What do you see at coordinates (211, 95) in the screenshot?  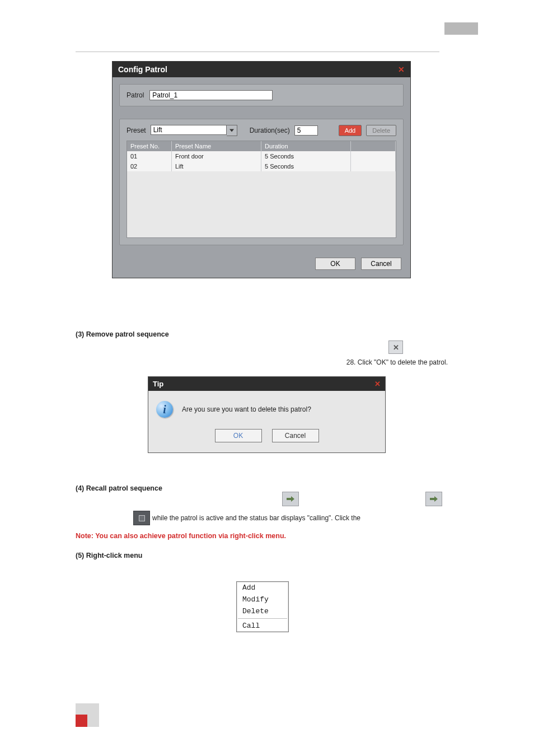 I see `patrol-name-input` at bounding box center [211, 95].